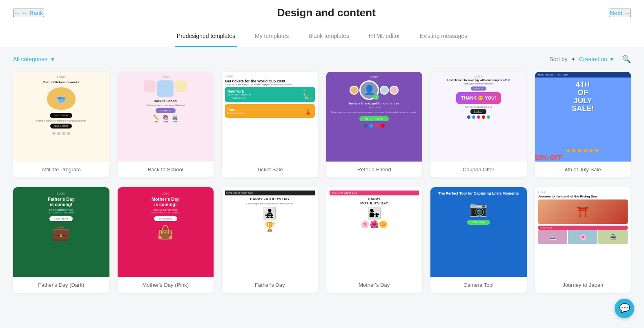 The height and width of the screenshot is (328, 644). Describe the element at coordinates (479, 285) in the screenshot. I see `template-label: Camera Tool` at that location.